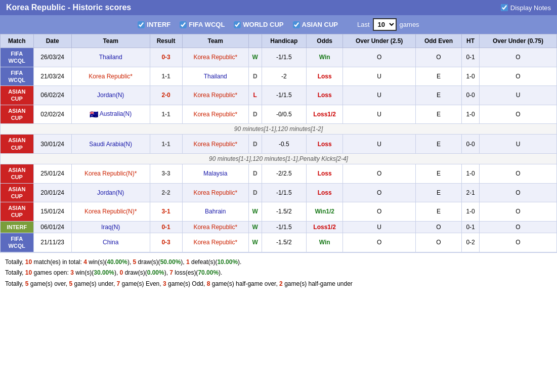 This screenshot has width=557, height=392. I want to click on team1-name: Thailand, so click(110, 58).